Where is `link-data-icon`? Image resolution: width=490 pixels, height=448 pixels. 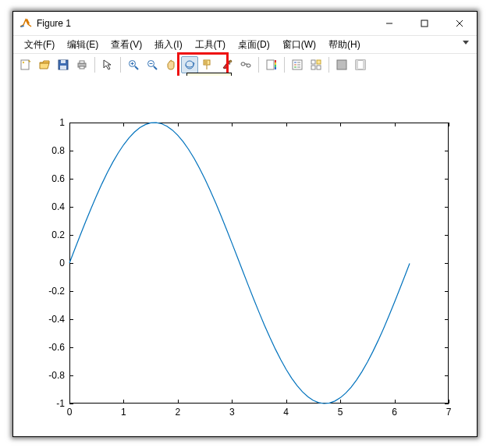 link-data-icon is located at coordinates (246, 65).